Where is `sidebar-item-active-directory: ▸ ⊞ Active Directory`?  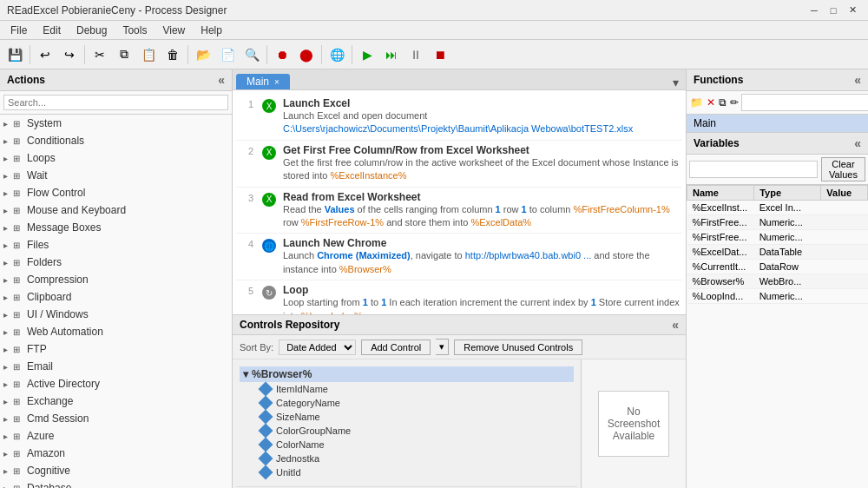 sidebar-item-active-directory: ▸ ⊞ Active Directory is located at coordinates (116, 384).